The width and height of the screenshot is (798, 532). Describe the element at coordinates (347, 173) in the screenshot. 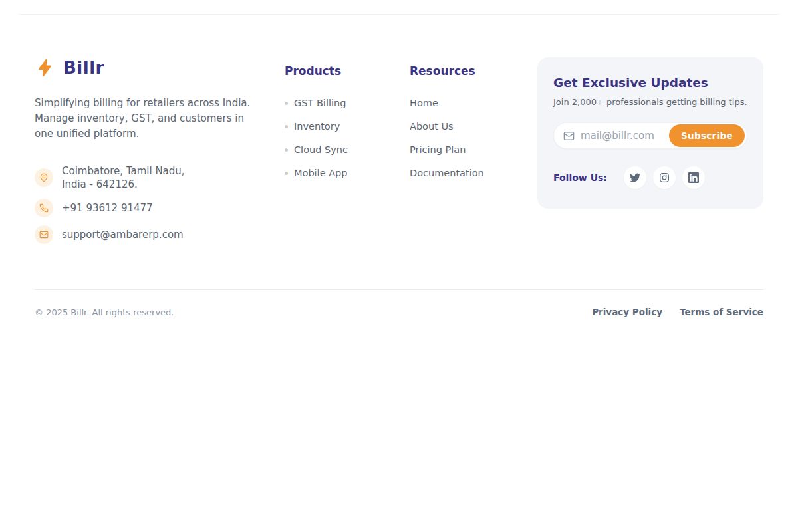

I see `footer-link-mobile-app: Mobile App` at that location.